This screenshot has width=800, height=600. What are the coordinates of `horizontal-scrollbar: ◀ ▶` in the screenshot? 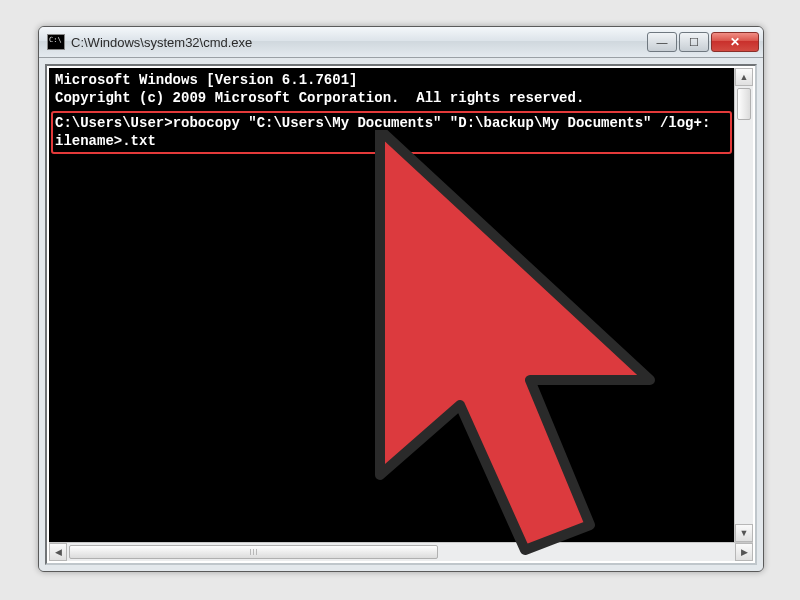 It's located at (401, 552).